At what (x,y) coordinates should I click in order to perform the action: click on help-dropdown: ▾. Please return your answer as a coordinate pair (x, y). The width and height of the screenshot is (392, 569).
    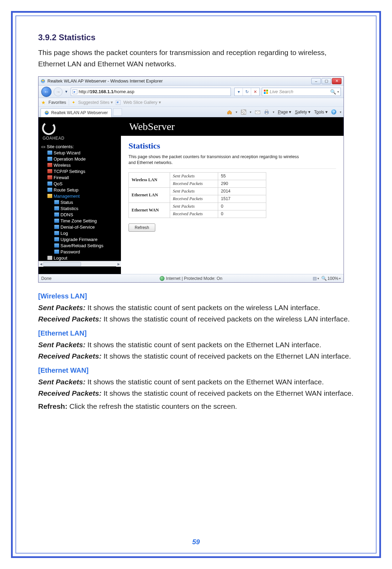
    Looking at the image, I should click on (341, 112).